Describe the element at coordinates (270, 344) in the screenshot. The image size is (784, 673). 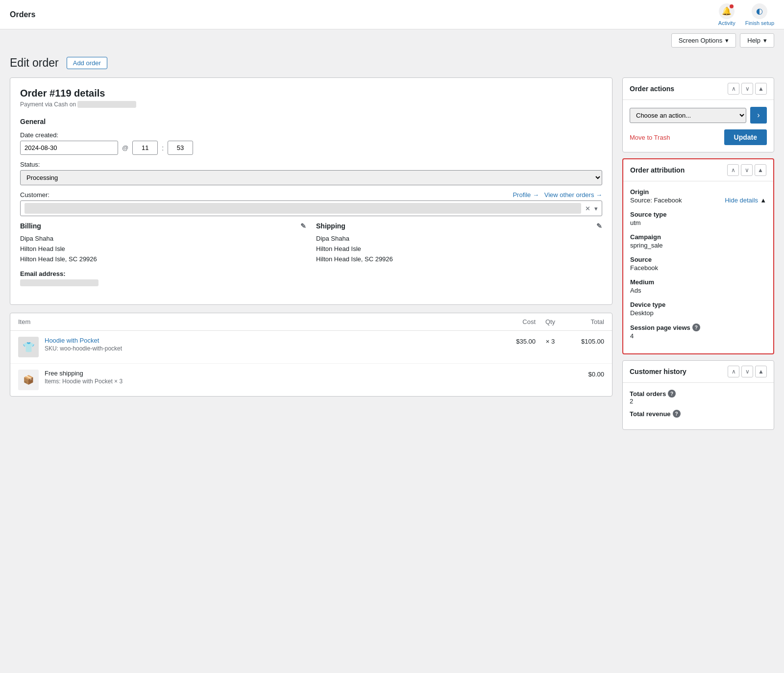
I see `item-info: Hoodie with Pocket SKU: woo-hoodie-with-…` at that location.